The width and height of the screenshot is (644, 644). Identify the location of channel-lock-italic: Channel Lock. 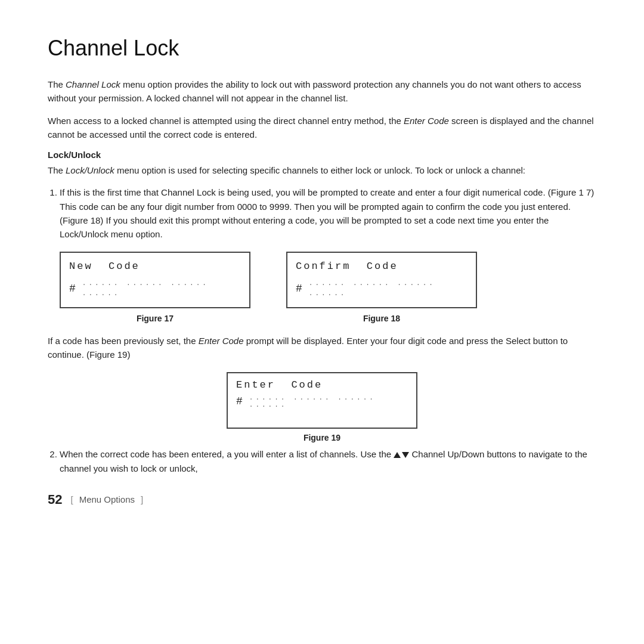
(93, 85).